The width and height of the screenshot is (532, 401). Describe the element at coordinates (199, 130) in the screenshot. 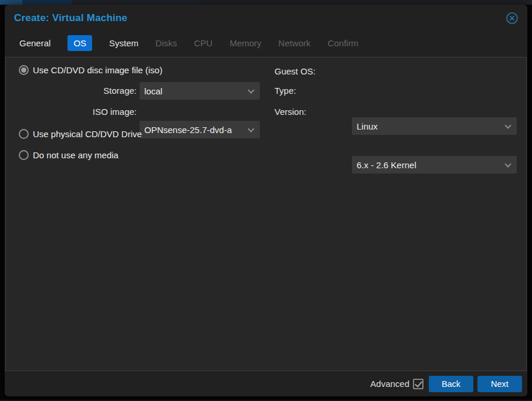

I see `iso-image-combobox: OPNsense-25.7-dvd-a` at that location.